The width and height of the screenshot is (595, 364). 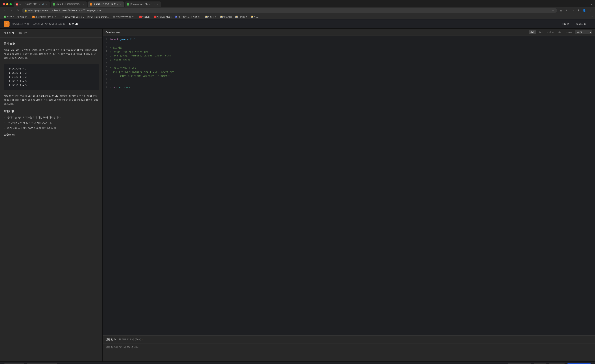 What do you see at coordinates (569, 32) in the screenshot?
I see `theme-emacs: emacs` at bounding box center [569, 32].